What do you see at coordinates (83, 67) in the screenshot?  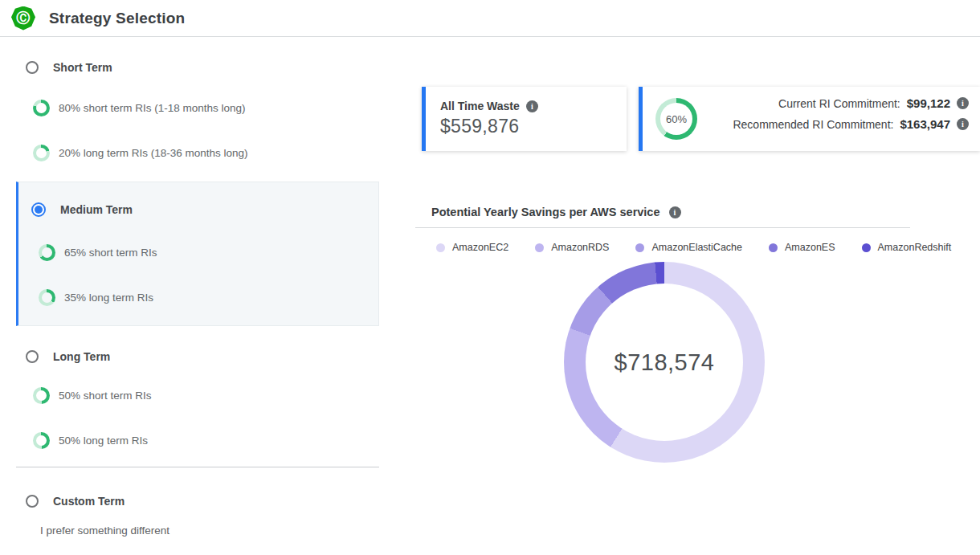 I see `option-label: Short Term` at bounding box center [83, 67].